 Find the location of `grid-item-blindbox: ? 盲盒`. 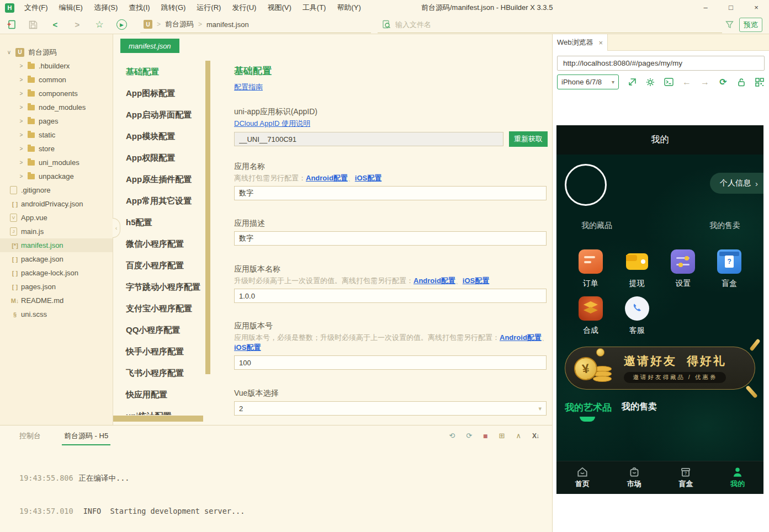

grid-item-blindbox: ? 盲盒 is located at coordinates (729, 269).